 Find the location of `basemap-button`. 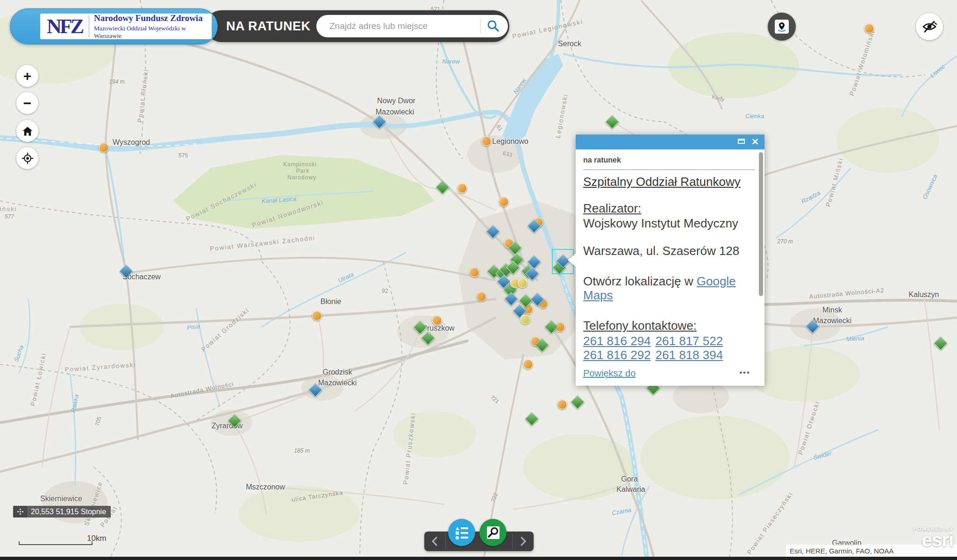

basemap-button is located at coordinates (782, 27).